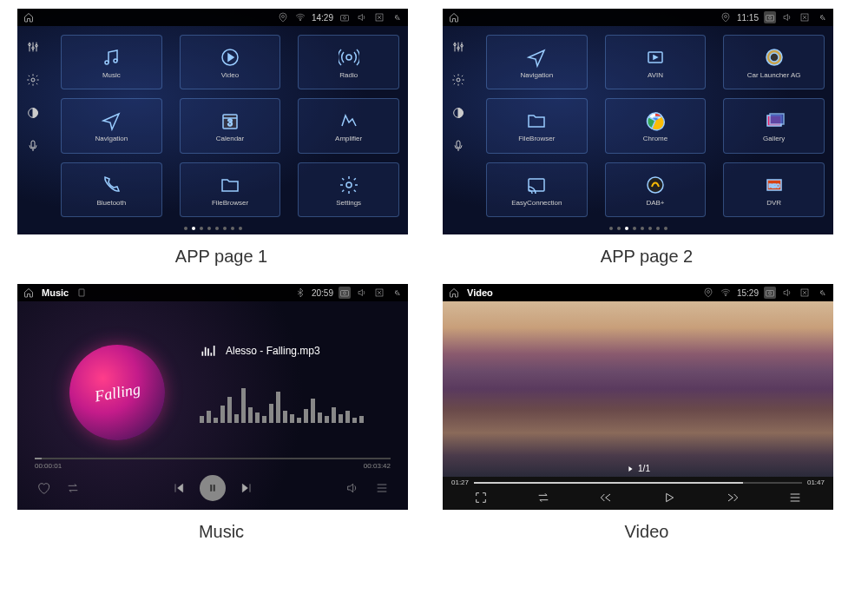 The width and height of the screenshot is (868, 594). Describe the element at coordinates (43, 488) in the screenshot. I see `favorite-button` at that location.